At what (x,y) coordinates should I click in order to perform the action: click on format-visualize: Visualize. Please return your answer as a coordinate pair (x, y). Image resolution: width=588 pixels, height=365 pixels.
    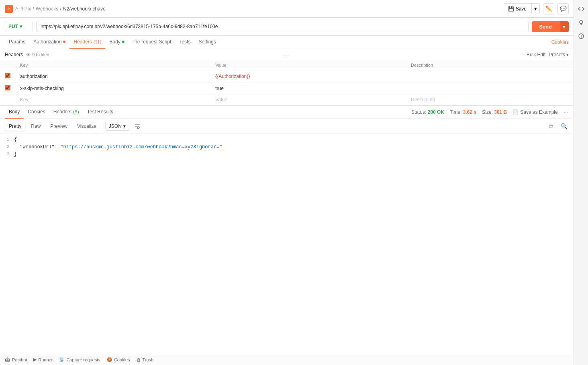
    Looking at the image, I should click on (87, 126).